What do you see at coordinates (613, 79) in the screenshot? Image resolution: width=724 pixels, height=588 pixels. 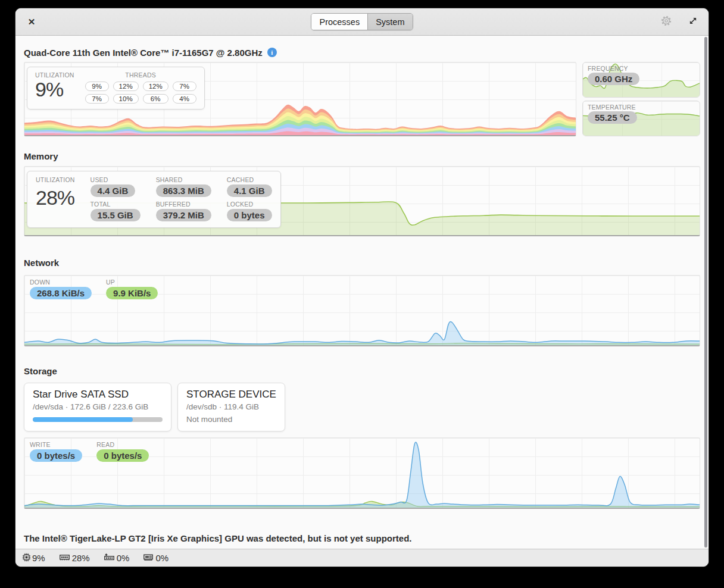 I see `frequency-value-badge: 0.60 GHz` at bounding box center [613, 79].